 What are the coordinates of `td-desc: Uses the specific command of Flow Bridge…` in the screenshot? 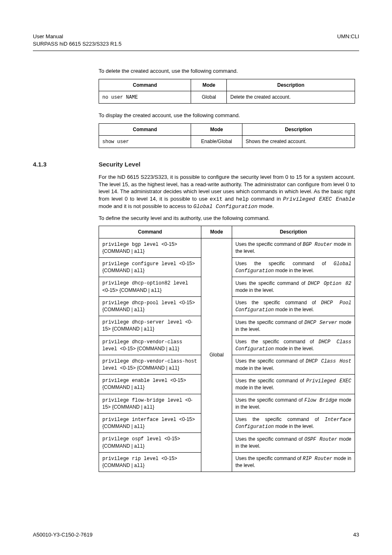 It's located at (293, 404).